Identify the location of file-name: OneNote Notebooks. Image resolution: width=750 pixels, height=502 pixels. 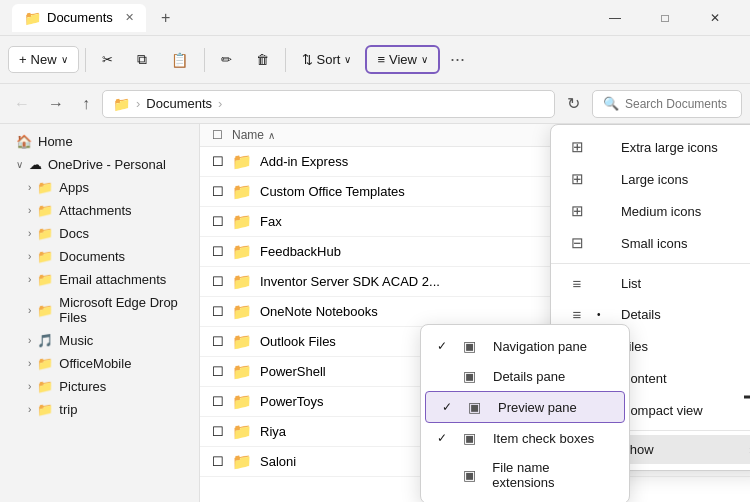
(424, 312).